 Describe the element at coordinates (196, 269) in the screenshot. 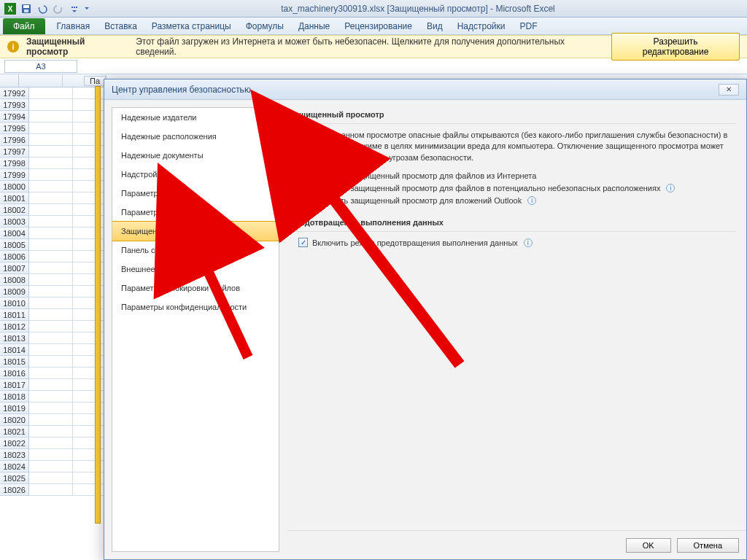

I see `nav-item: Внешнее содержимое` at that location.